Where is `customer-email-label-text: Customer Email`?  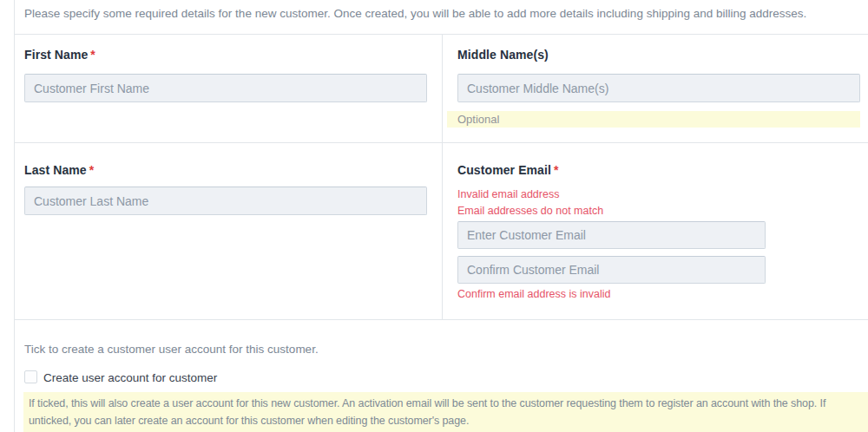 customer-email-label-text: Customer Email is located at coordinates (504, 170).